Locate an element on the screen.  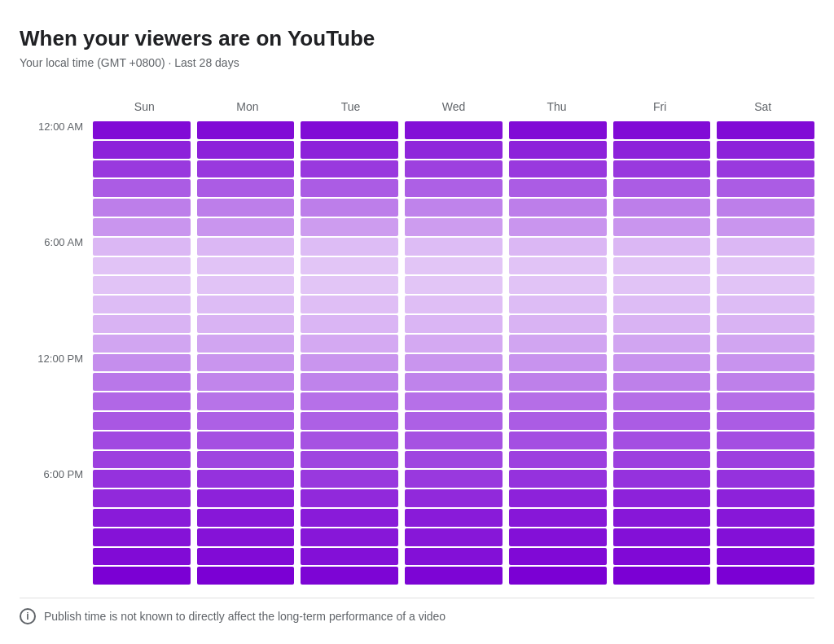
day-column-wed is located at coordinates (454, 353).